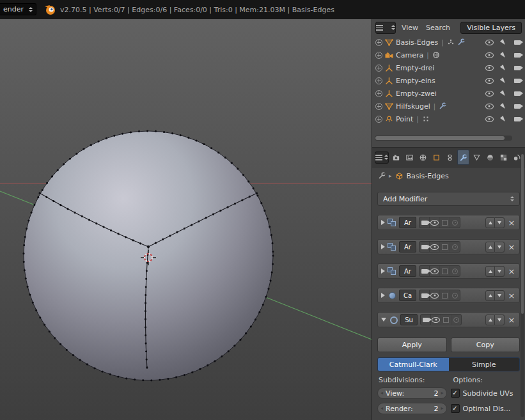  Describe the element at coordinates (413, 106) in the screenshot. I see `object-name: Hilfskugel` at that location.